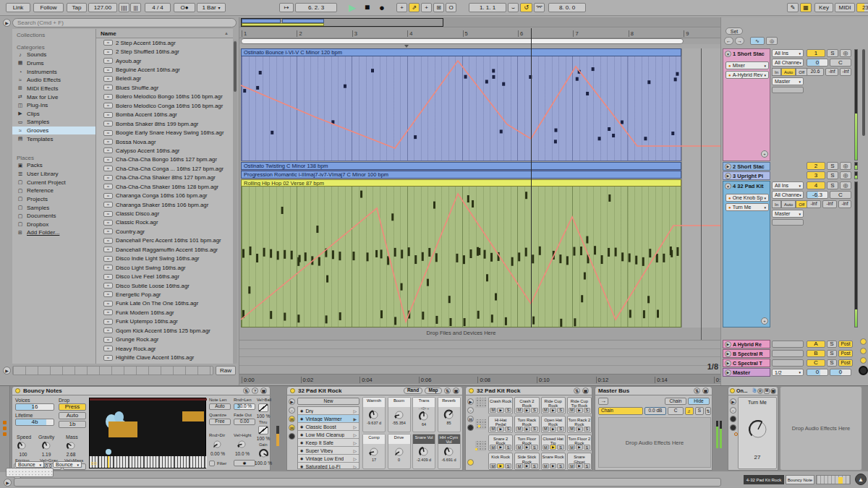  Describe the element at coordinates (461, 166) in the screenshot. I see `clip-title-ostinato-twisting: Ostinato Twisting C Minor 138 bpm` at that location.